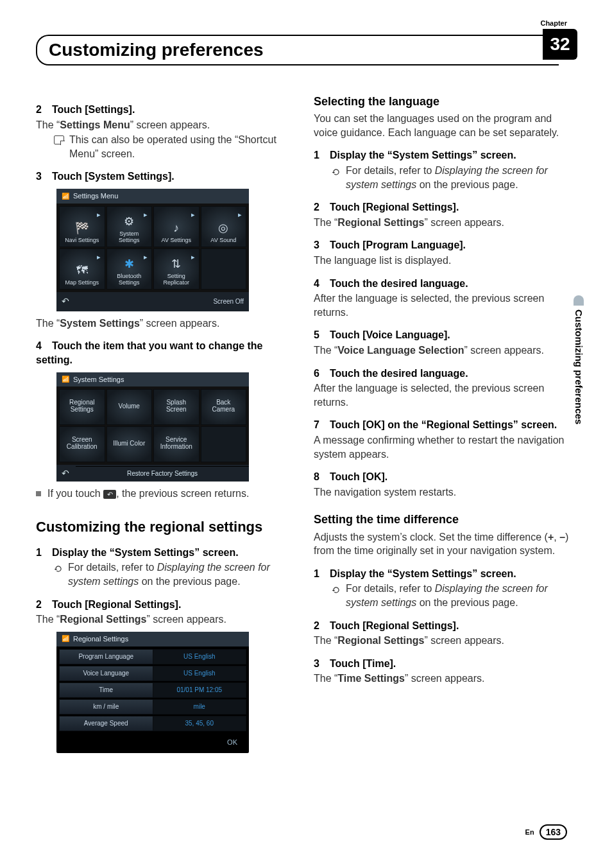  What do you see at coordinates (106, 707) in the screenshot?
I see `row-label: km / mile` at bounding box center [106, 707].